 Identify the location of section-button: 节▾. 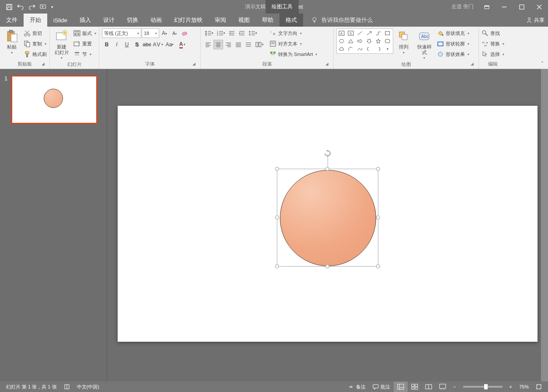
(85, 54).